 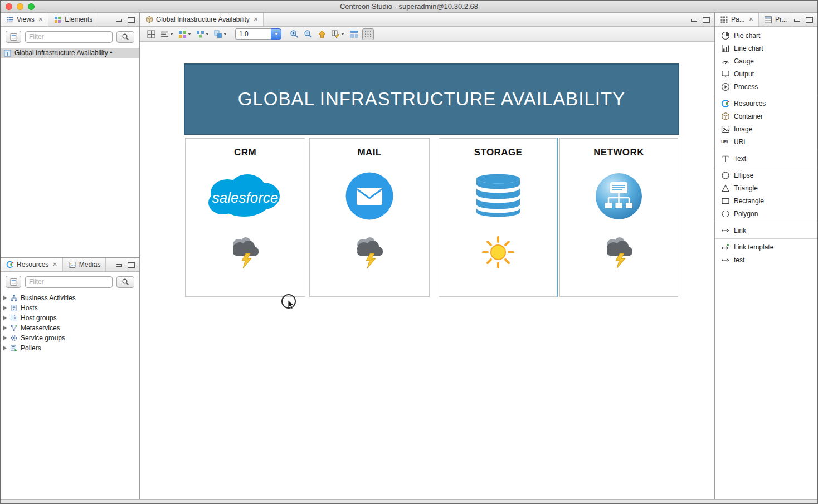 What do you see at coordinates (308, 35) in the screenshot?
I see `zoom-out-button` at bounding box center [308, 35].